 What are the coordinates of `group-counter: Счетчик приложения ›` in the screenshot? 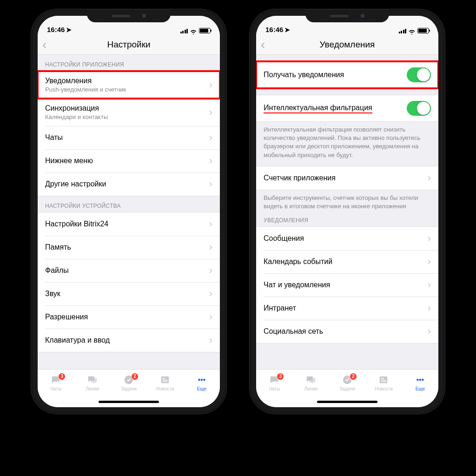 It's located at (347, 178).